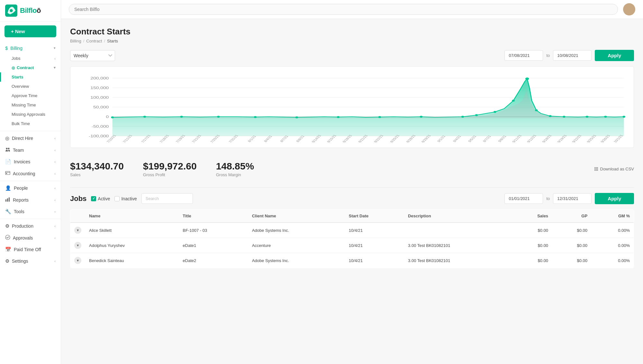 This screenshot has width=643, height=364. I want to click on jobs-table: Name Title Client Name Start Date Descri…, so click(352, 239).